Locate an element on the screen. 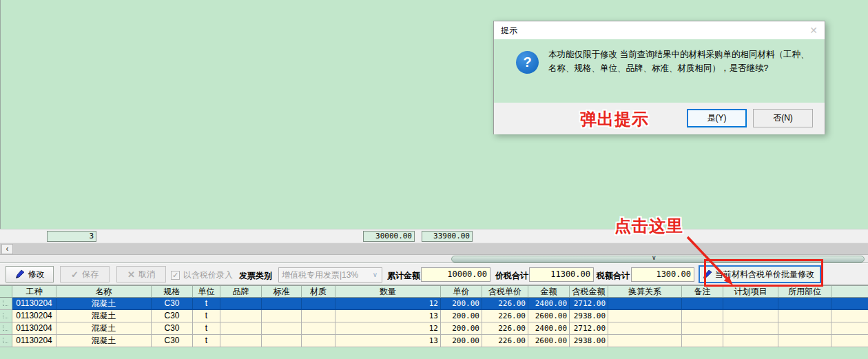  scrollbar-track is located at coordinates (441, 249).